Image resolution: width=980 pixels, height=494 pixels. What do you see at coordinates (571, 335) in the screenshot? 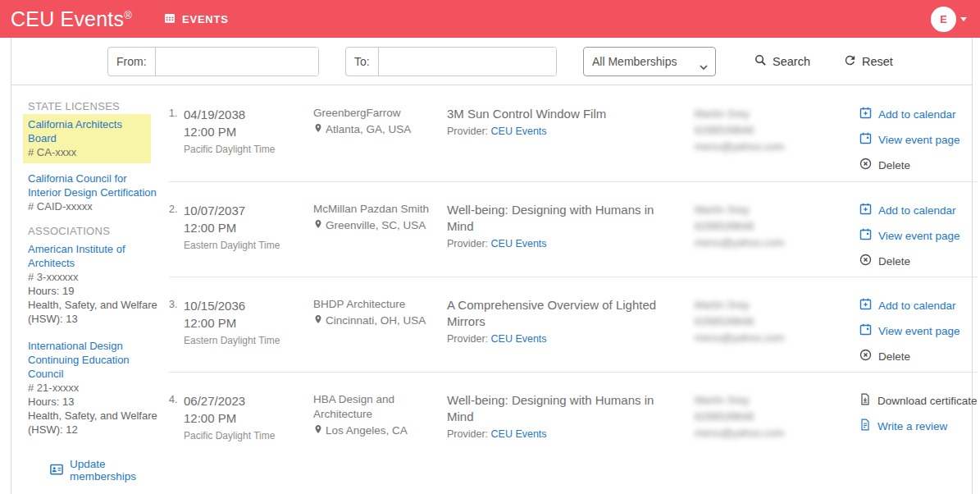
I see `event-title-cell: A Comprehensive Overview of Lighted Mirr…` at bounding box center [571, 335].